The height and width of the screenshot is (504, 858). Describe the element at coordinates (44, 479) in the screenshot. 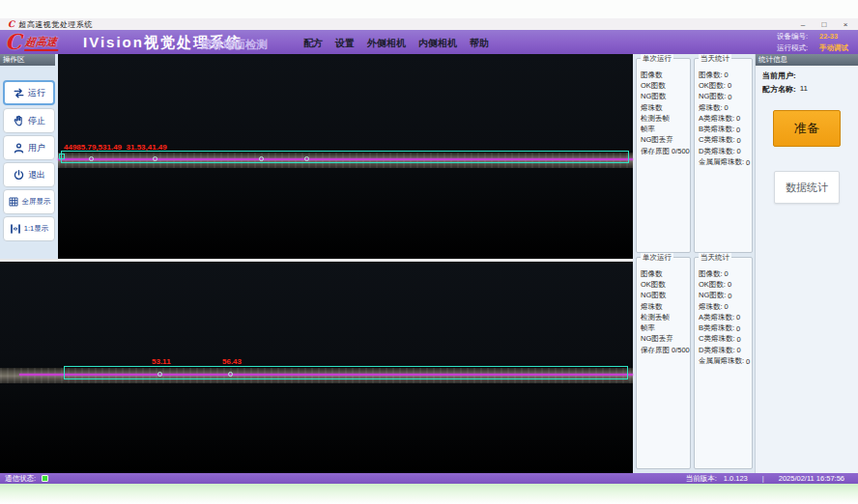

I see `comm-status-indicator` at that location.